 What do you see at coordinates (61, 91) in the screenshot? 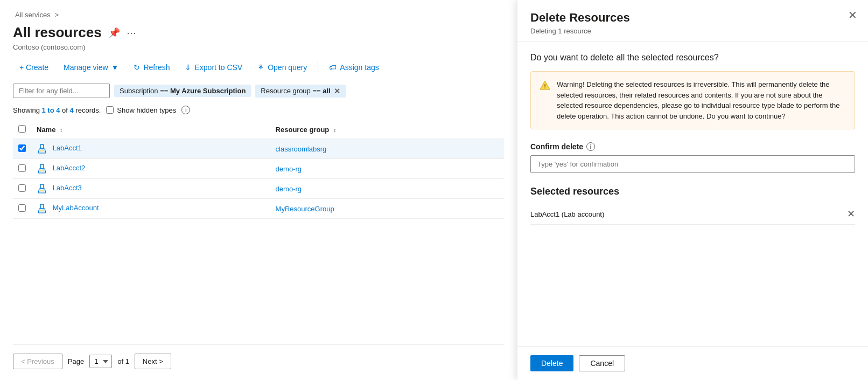
I see `filter-input` at bounding box center [61, 91].